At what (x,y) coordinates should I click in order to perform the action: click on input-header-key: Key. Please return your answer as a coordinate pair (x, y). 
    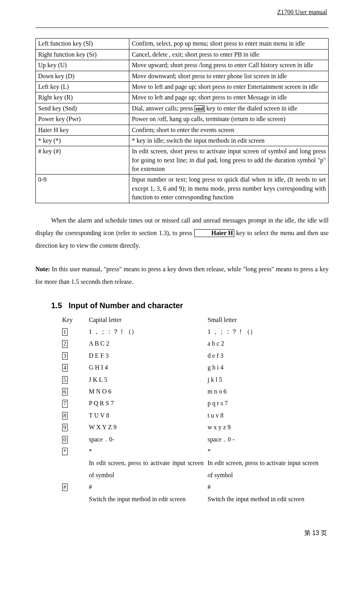
    Looking at the image, I should click on (75, 320).